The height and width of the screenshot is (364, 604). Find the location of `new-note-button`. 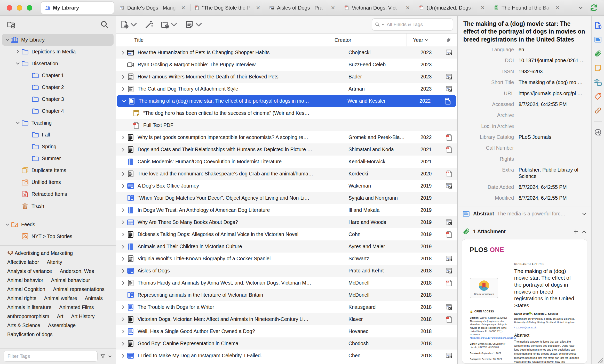

new-note-button is located at coordinates (194, 25).